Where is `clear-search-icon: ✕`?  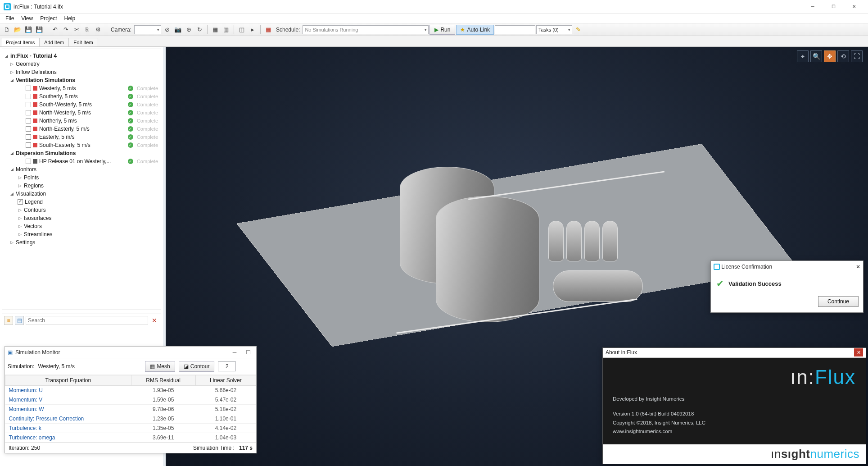 clear-search-icon: ✕ is located at coordinates (154, 320).